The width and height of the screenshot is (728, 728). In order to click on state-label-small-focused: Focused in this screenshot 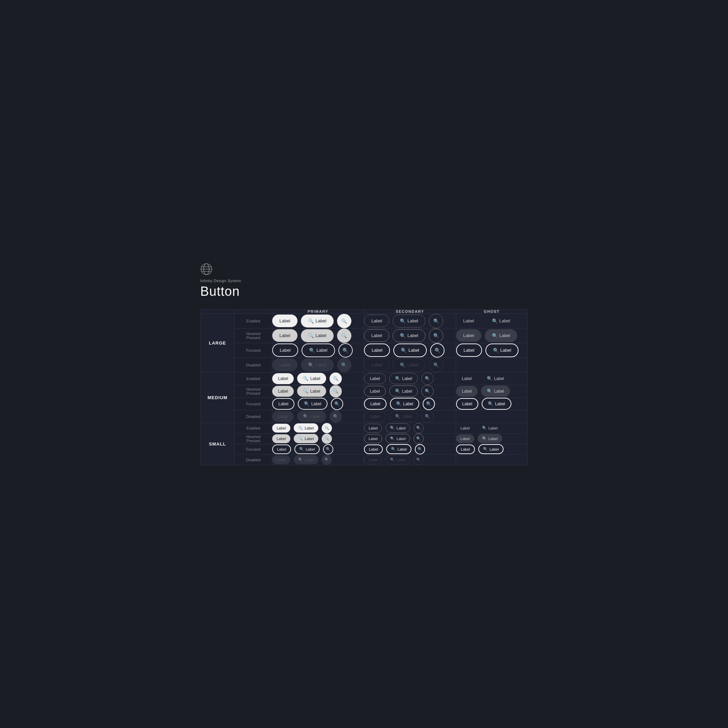, I will do `click(253, 449)`.